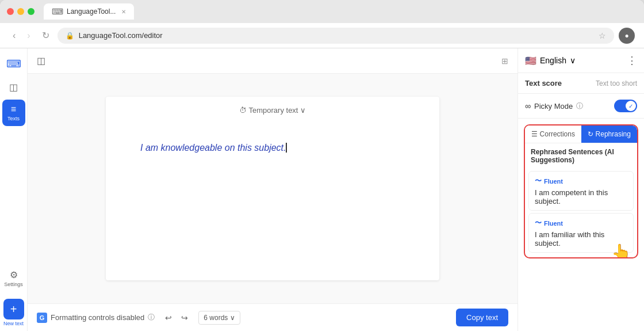  Describe the element at coordinates (580, 106) in the screenshot. I see `picky-info-icon: ⓘ` at that location.